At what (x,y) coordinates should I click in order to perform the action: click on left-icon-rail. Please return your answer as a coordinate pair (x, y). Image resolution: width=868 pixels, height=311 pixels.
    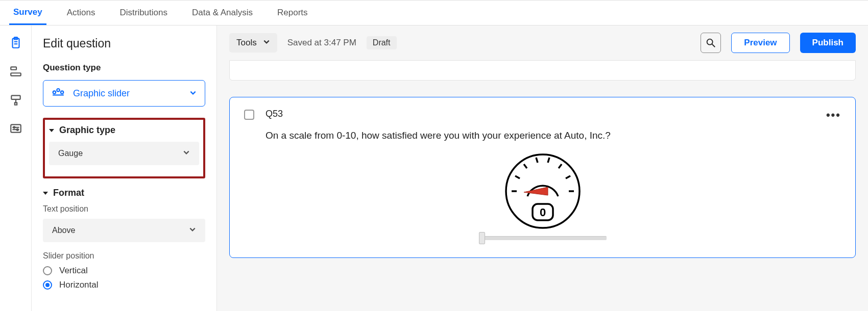
    Looking at the image, I should click on (16, 168).